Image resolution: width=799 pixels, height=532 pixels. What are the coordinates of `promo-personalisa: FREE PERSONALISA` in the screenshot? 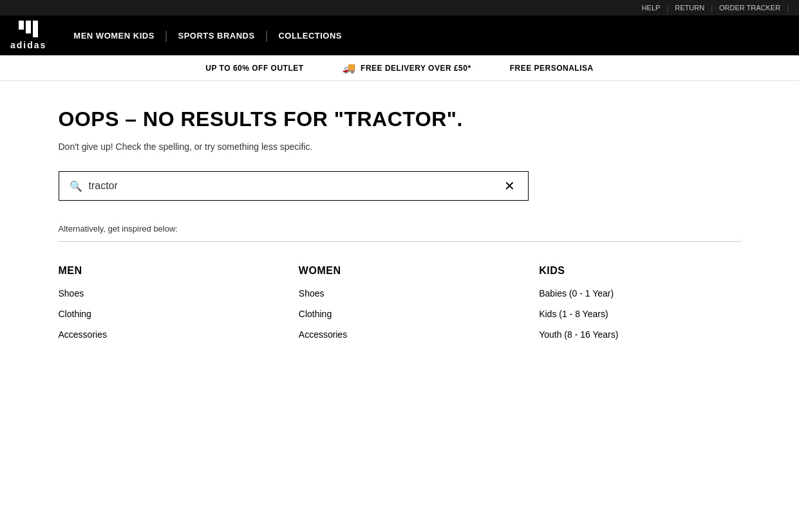 It's located at (552, 68).